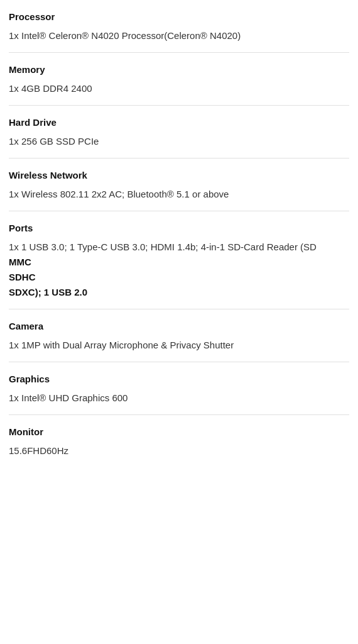 This screenshot has width=358, height=644. Describe the element at coordinates (179, 89) in the screenshot. I see `spec-value-memory: 1x 4GB DDR4 2400` at that location.